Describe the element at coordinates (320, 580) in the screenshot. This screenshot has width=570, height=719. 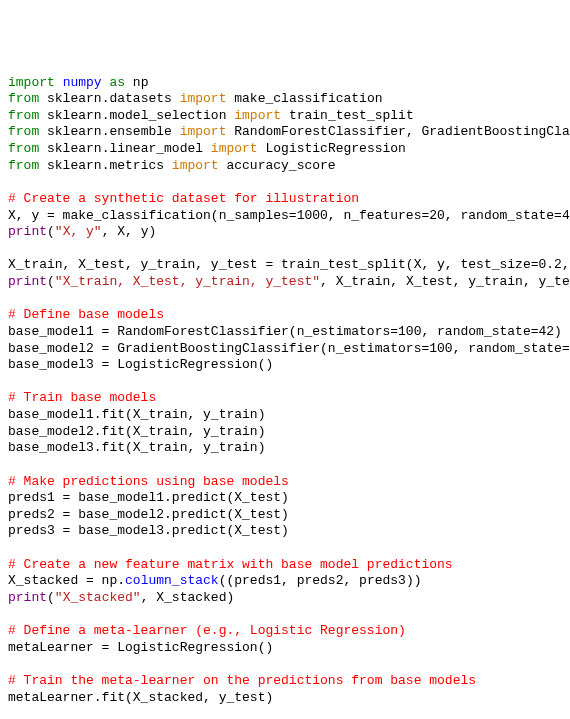
I see `args: ((preds1, preds2, preds3))` at that location.